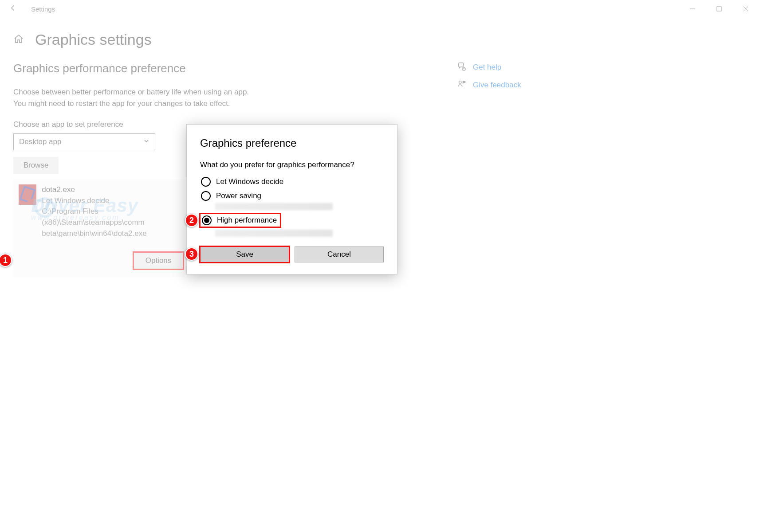  Describe the element at coordinates (192, 220) in the screenshot. I see `annotation-badge: 2` at that location.